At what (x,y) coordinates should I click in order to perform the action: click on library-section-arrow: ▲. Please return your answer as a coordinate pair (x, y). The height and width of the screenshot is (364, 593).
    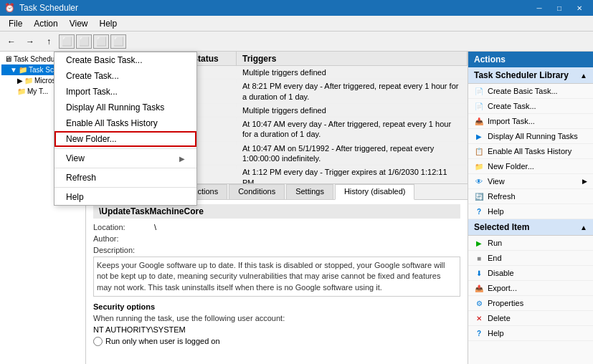
    Looking at the image, I should click on (584, 76).